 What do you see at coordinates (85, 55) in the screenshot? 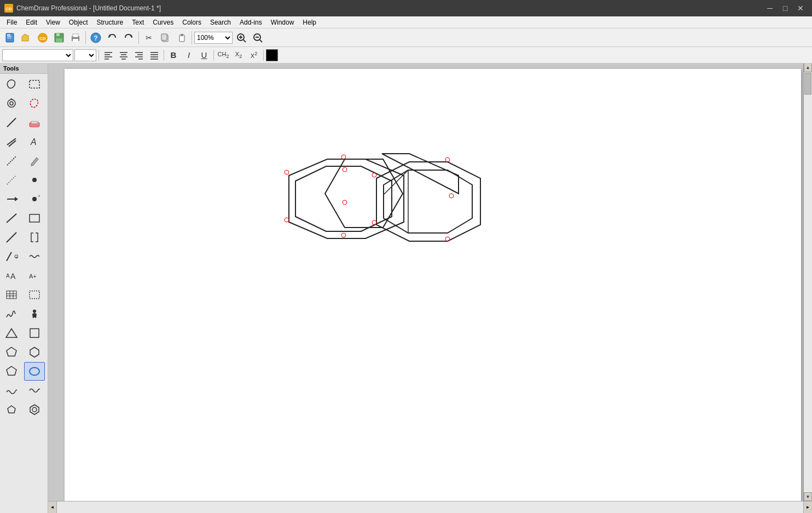
I see `font-size-select` at bounding box center [85, 55].